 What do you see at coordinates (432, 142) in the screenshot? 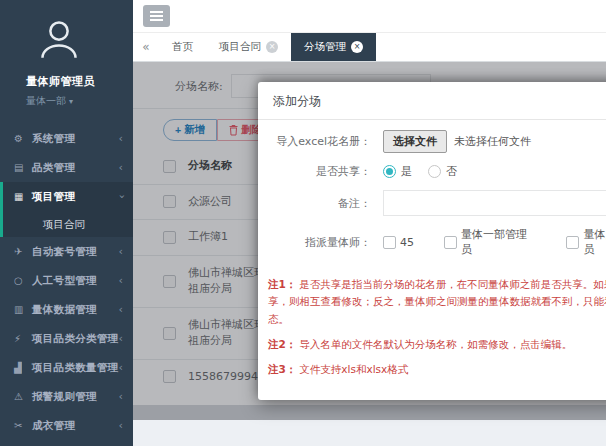
I see `import-file-field: 导入excel花名册： 选择文件 未选择任何文件` at bounding box center [432, 142].